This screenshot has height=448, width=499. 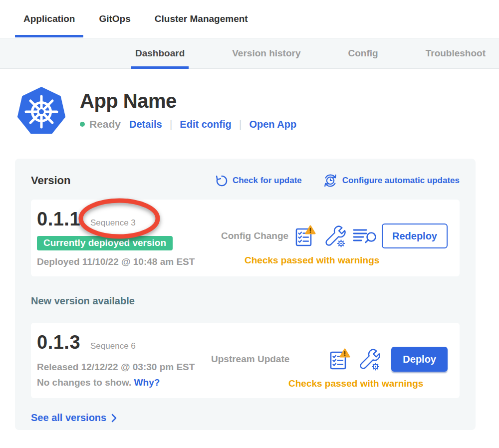 I want to click on configure-automatic-updates-button: Configure automatic updates, so click(x=391, y=181).